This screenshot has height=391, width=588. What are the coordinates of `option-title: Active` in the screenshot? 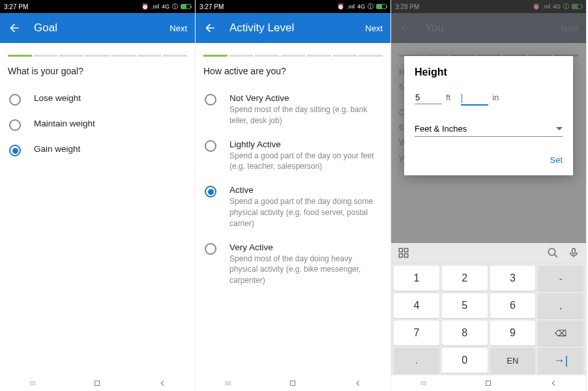 It's located at (305, 190).